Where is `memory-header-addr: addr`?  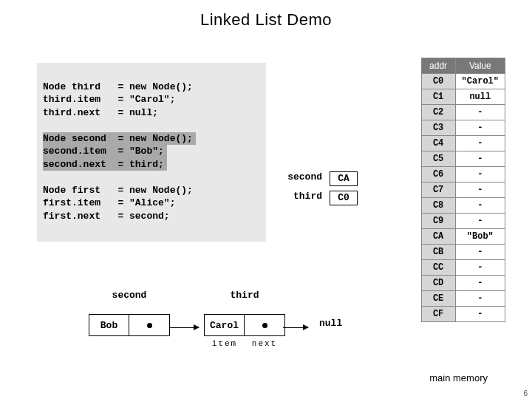 memory-header-addr: addr is located at coordinates (438, 66).